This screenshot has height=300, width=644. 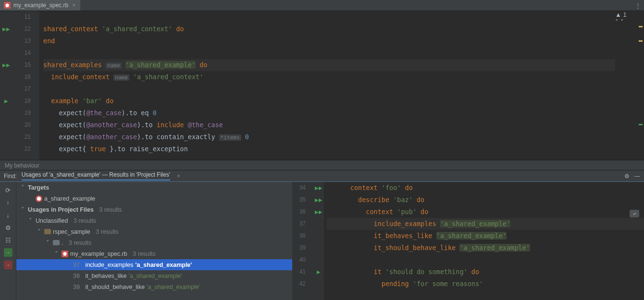 I want to click on next-highlight-icon: ˅, so click(x=622, y=22).